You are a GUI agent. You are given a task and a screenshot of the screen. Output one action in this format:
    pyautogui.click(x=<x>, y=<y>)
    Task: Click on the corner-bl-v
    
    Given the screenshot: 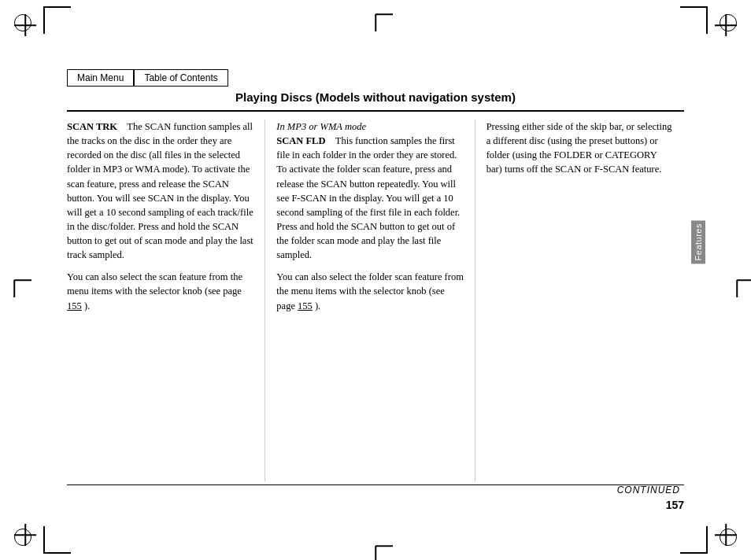 What is the action you would take?
    pyautogui.click(x=44, y=540)
    